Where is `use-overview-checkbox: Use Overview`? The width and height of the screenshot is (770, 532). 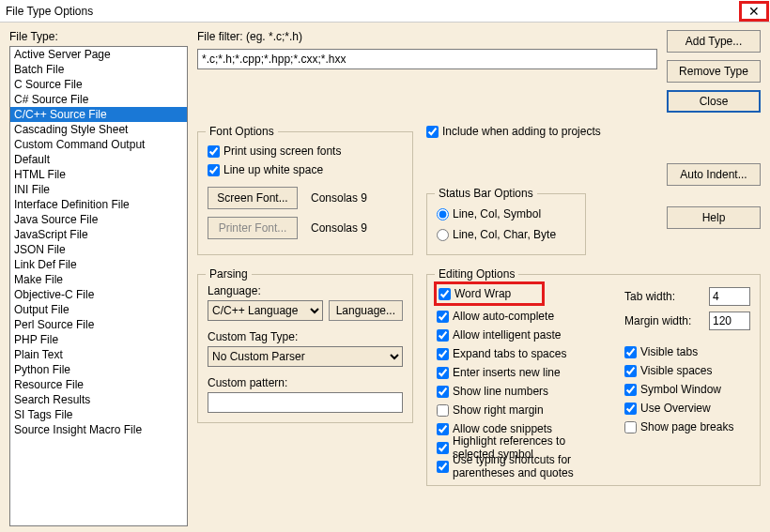 use-overview-checkbox: Use Overview is located at coordinates (687, 408).